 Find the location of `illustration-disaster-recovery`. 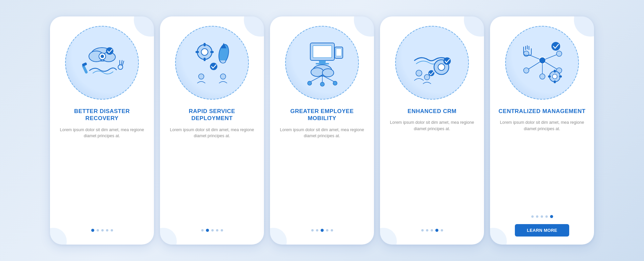

illustration-disaster-recovery is located at coordinates (102, 63).